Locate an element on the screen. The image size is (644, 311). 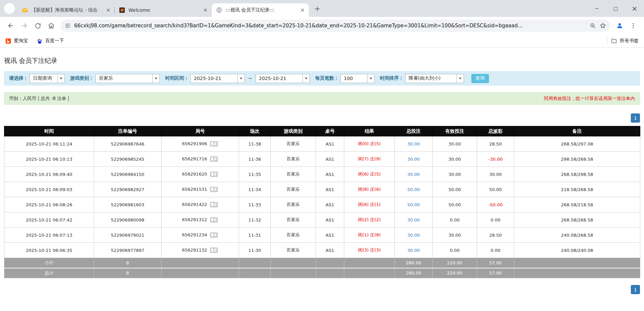
refresh-button is located at coordinates (38, 26).